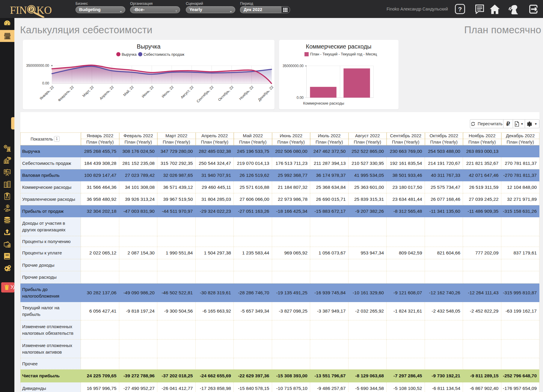  I want to click on svg-text: P, so click(31, 10).